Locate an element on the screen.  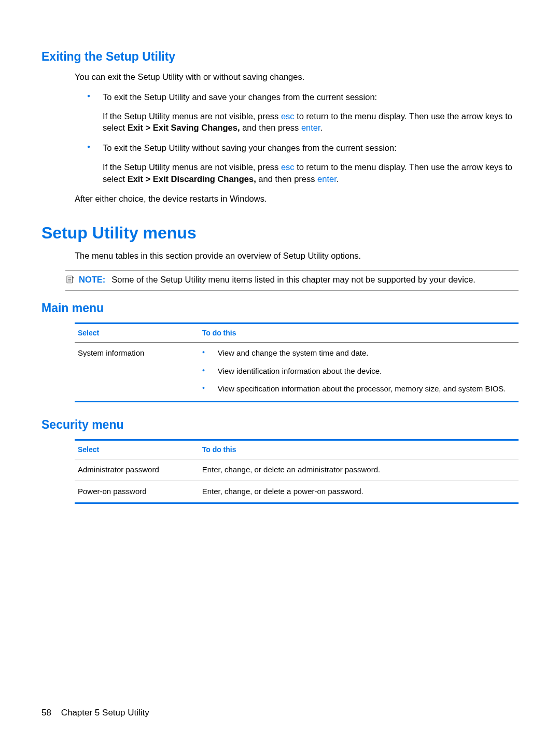
menus-intro: The menu tables in this section provide … is located at coordinates (297, 256).